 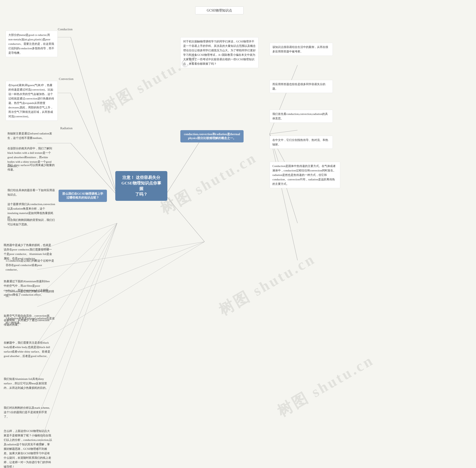 I want to click on right-text5: Conduction是固体中热传递的主要方式。在气体或者液体中，conducti…, so click(x=305, y=175).